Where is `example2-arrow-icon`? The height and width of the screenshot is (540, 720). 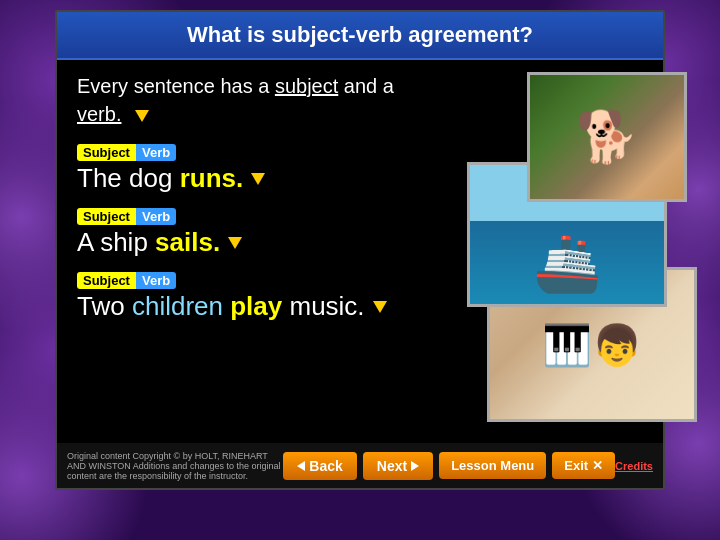 example2-arrow-icon is located at coordinates (235, 243).